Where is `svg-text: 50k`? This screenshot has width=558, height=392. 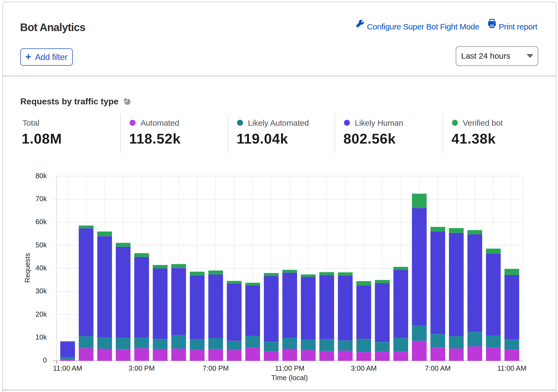 svg-text: 50k is located at coordinates (41, 245).